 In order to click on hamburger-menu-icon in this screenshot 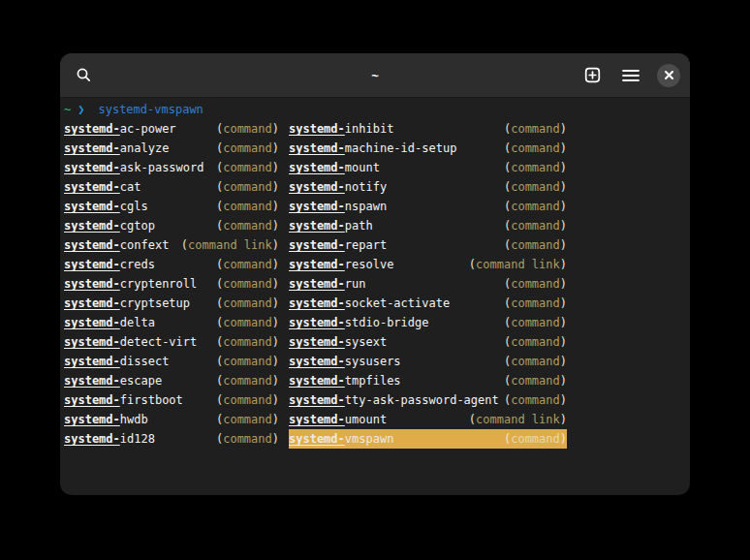, I will do `click(631, 76)`.